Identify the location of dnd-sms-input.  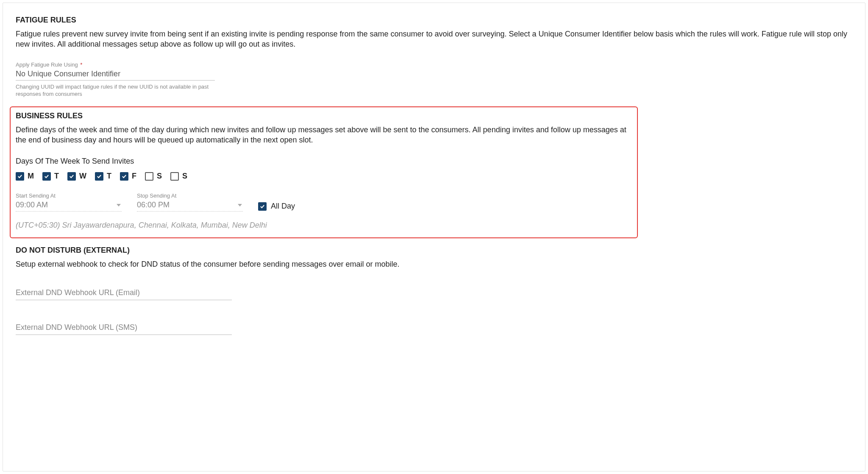
(124, 328).